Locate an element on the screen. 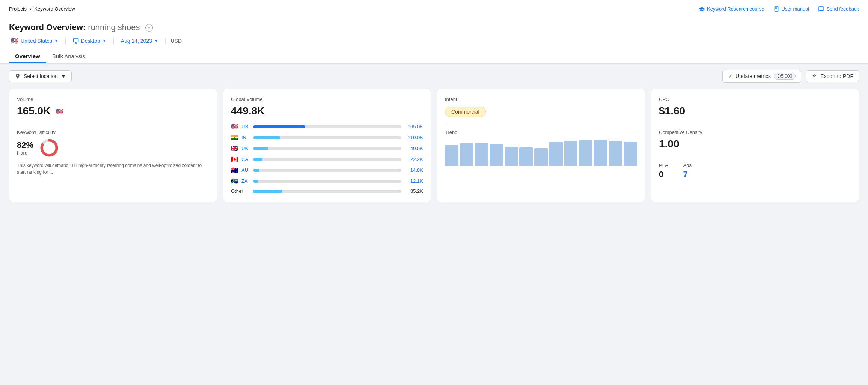 The width and height of the screenshot is (868, 385). breadcrumb-projects: Projects is located at coordinates (18, 9).